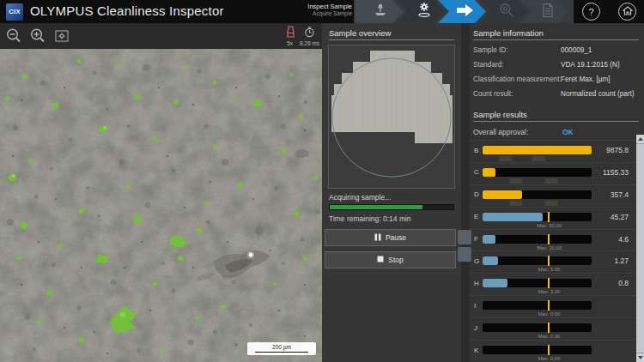 The width and height of the screenshot is (644, 362). Describe the element at coordinates (390, 260) in the screenshot. I see `stop-button: Stop` at that location.